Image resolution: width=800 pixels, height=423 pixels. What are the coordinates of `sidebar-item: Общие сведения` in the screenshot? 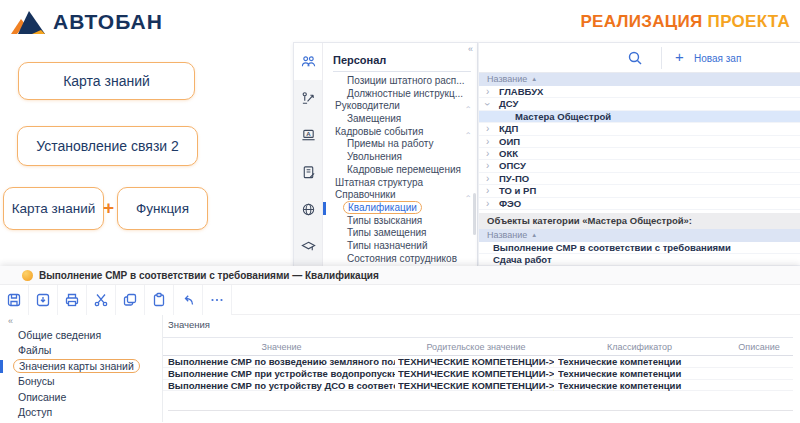 It's located at (81, 336).